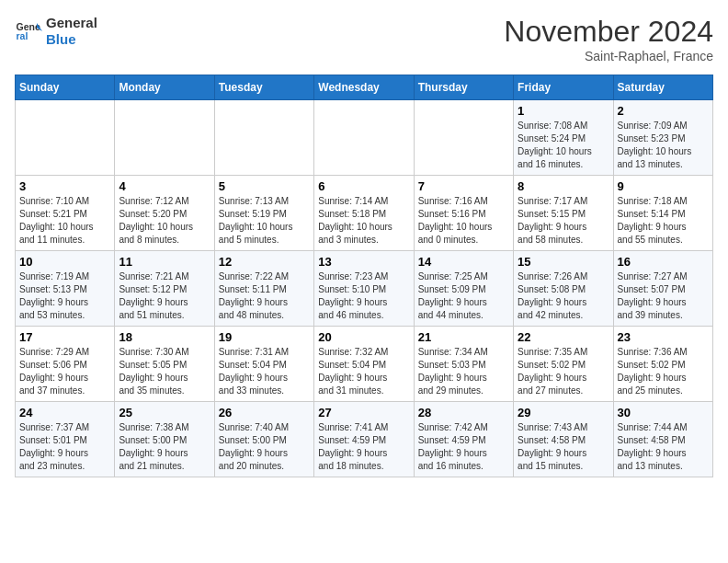 This screenshot has height=563, width=728. Describe the element at coordinates (563, 110) in the screenshot. I see `day-number: 1` at that location.